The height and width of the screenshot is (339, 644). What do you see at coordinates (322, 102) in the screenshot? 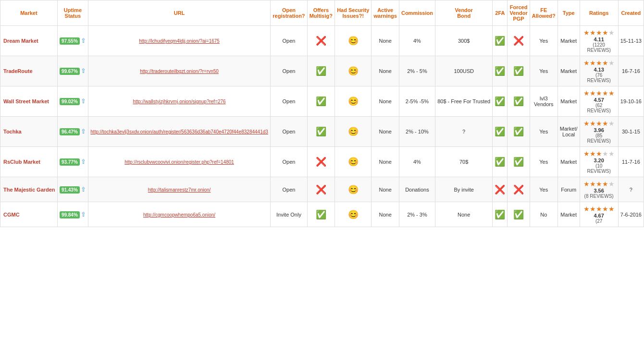
I see `table-row: Wall Street Market99.02%⇧http://wallstyi…` at bounding box center [322, 102].